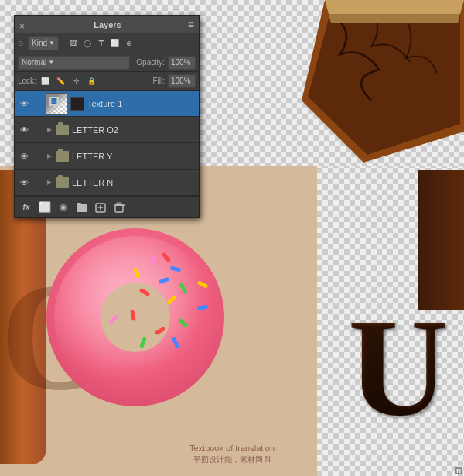  Describe the element at coordinates (63, 130) in the screenshot. I see `folder-icon-letter-o2` at that location.